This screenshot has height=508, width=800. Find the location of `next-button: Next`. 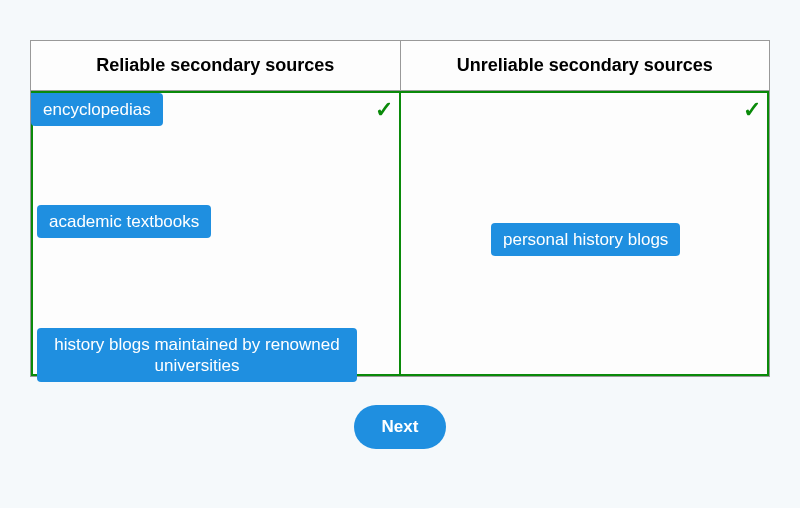

next-button: Next is located at coordinates (400, 427).